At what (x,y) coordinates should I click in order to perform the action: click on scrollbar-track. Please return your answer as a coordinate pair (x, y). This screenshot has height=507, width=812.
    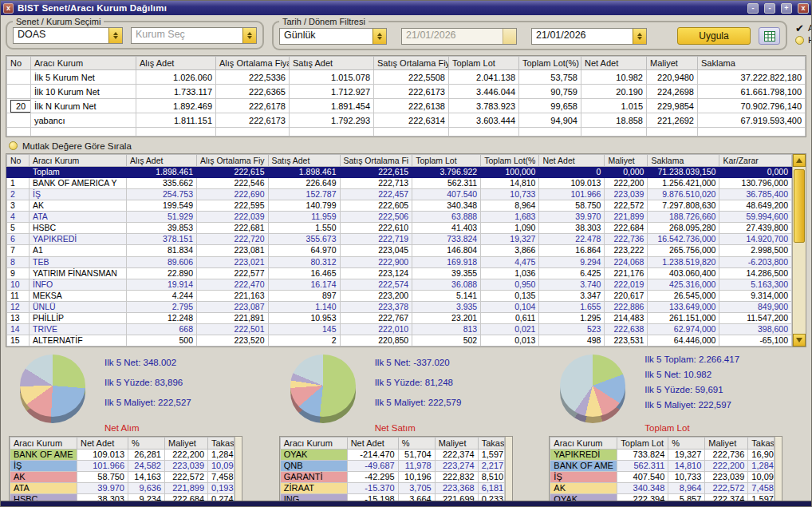
    Looking at the image, I should click on (799, 251).